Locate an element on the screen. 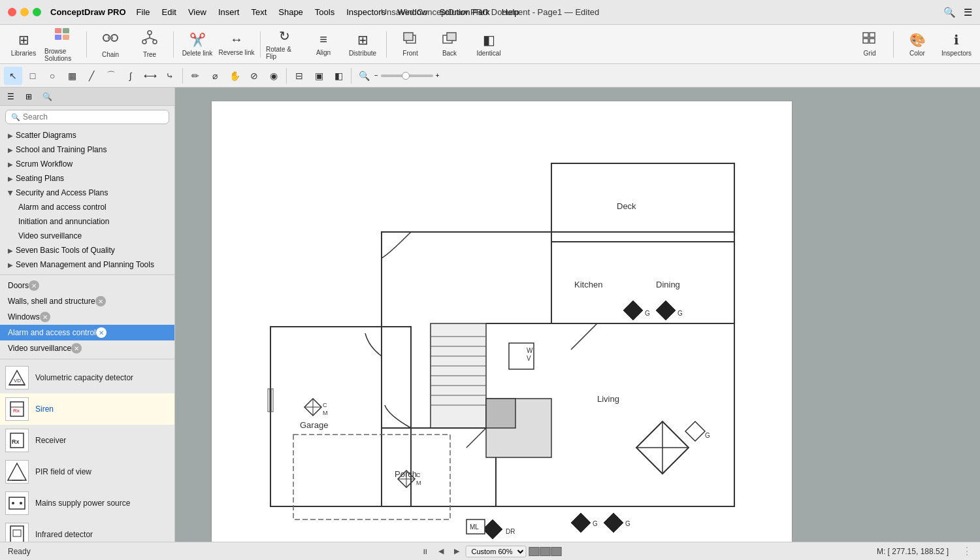 This screenshot has height=560, width=980. sidebar-item-scatter: ▶ Scatter Diagrams is located at coordinates (88, 135).